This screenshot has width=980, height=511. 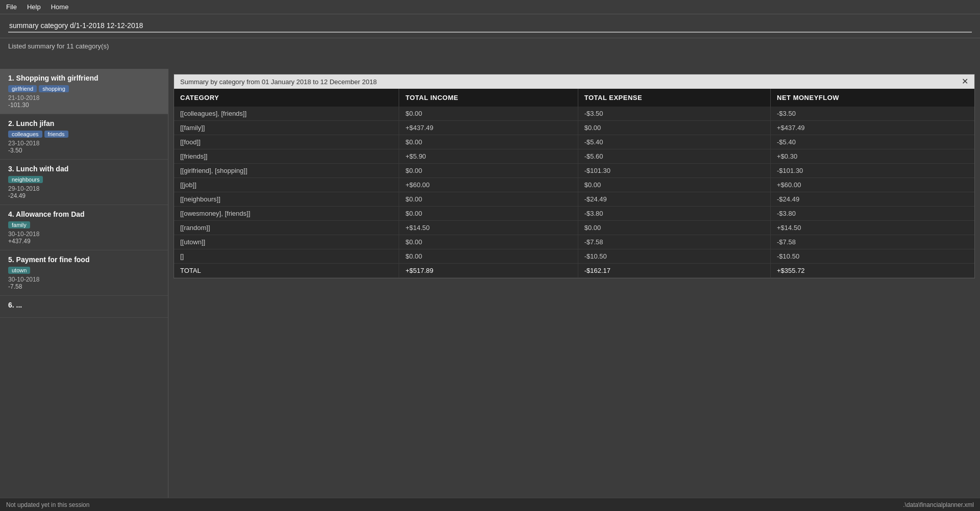 What do you see at coordinates (490, 7) in the screenshot?
I see `menu-bar: File Help Home` at bounding box center [490, 7].